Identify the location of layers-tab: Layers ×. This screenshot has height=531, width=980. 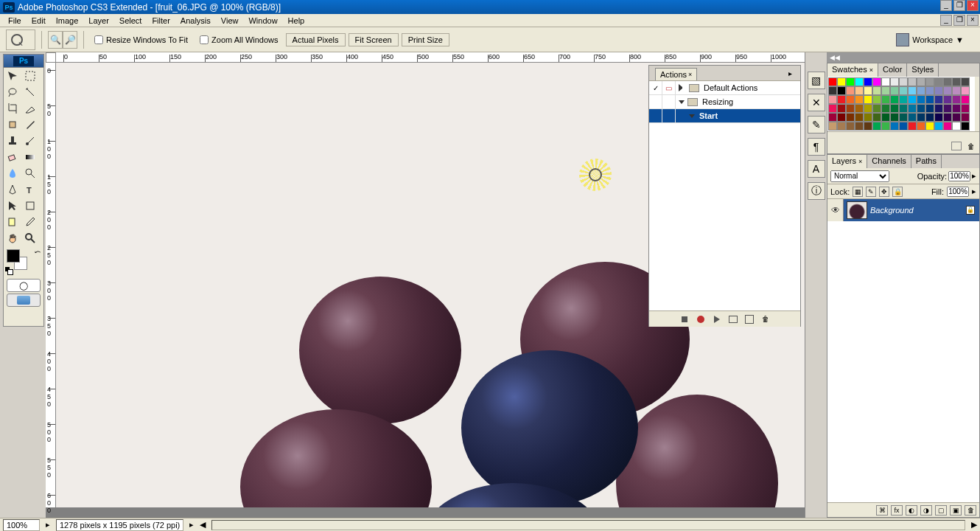
(847, 162).